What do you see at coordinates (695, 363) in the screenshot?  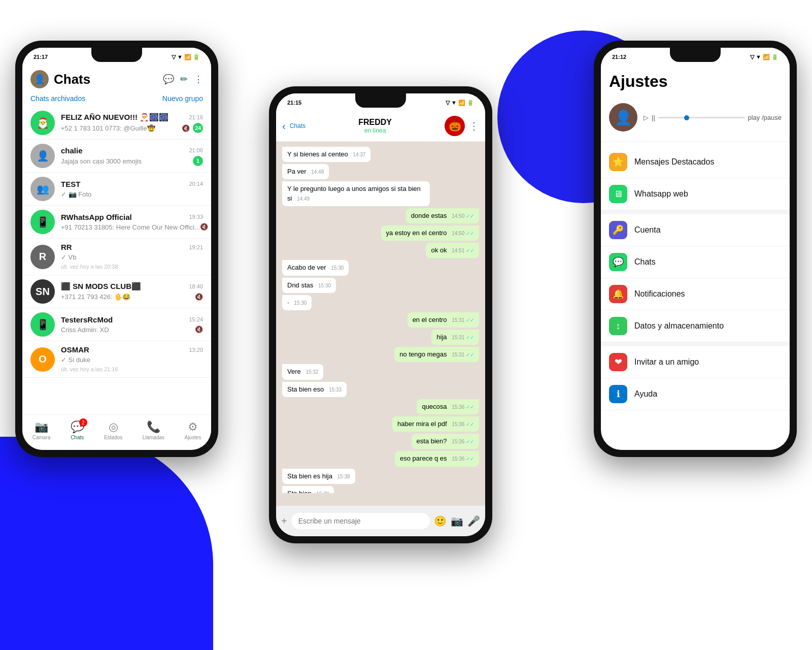 I see `settings-item: ❤ Invitar a un amigo` at bounding box center [695, 363].